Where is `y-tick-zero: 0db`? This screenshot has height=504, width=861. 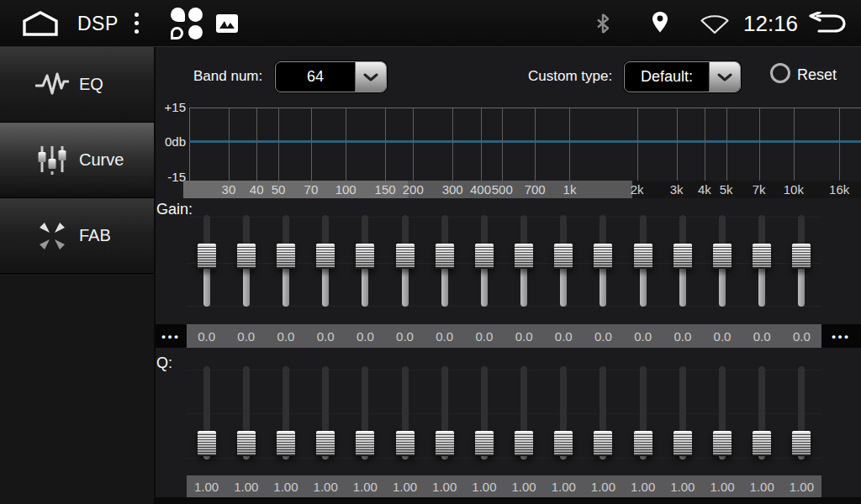
y-tick-zero: 0db is located at coordinates (171, 141).